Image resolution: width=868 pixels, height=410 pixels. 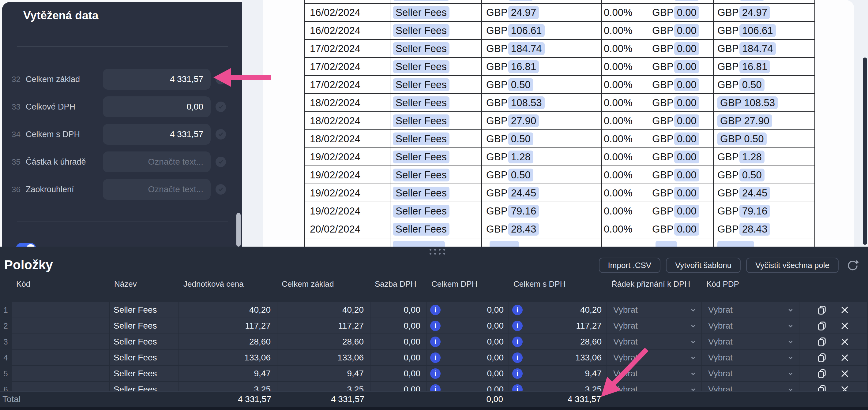 I want to click on doc-amount-highlight: 106.61, so click(x=526, y=31).